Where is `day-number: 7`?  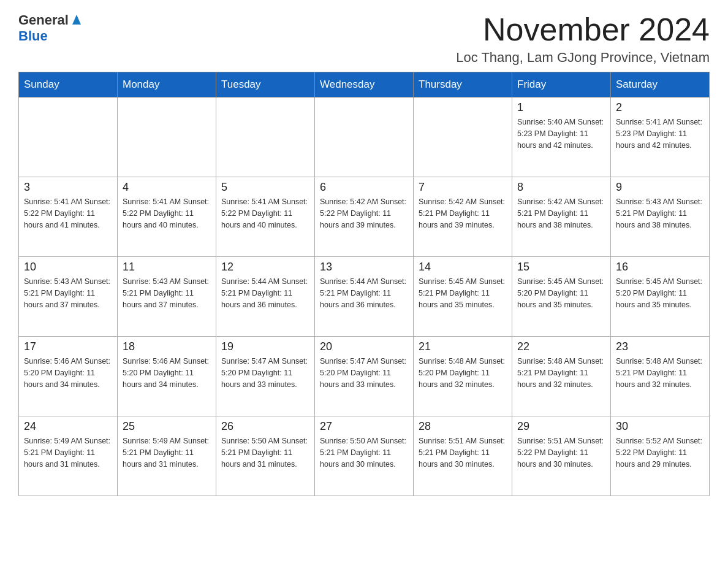
day-number: 7 is located at coordinates (463, 188).